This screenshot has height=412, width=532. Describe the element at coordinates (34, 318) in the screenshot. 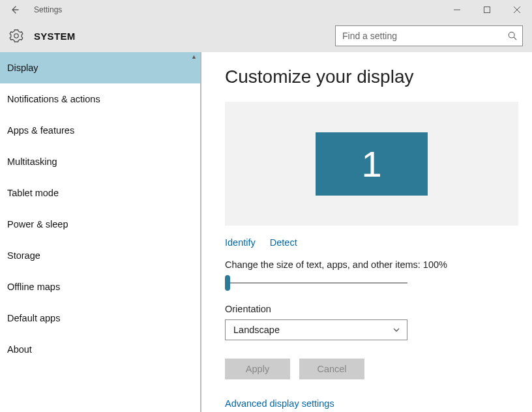

I see `sidebar-item-label: Default apps` at that location.